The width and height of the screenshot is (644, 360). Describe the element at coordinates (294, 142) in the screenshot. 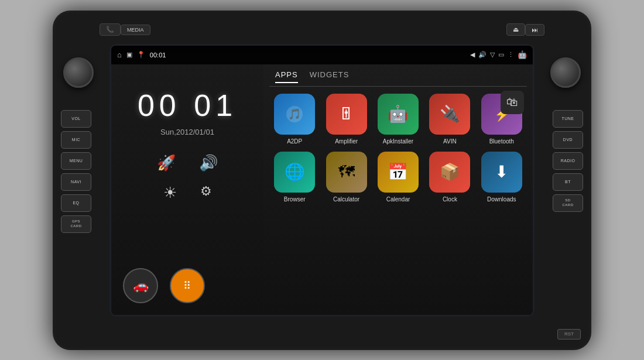

I see `a2dp-label: A2DP` at that location.